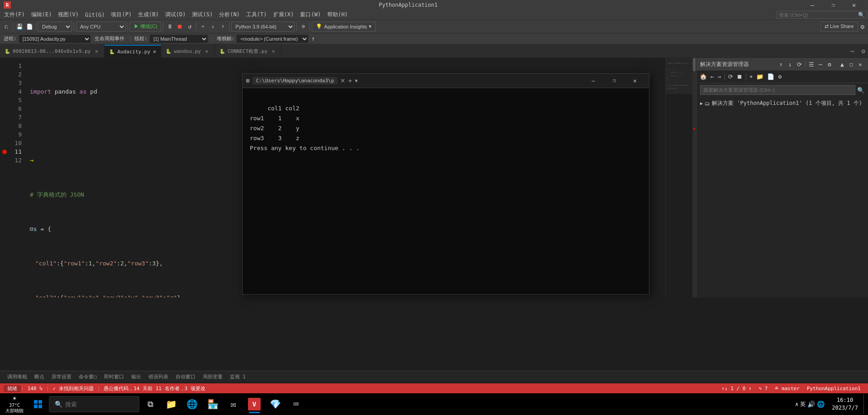 The image size is (868, 415). Describe the element at coordinates (812, 5) in the screenshot. I see `minimize-btn: —` at that location.